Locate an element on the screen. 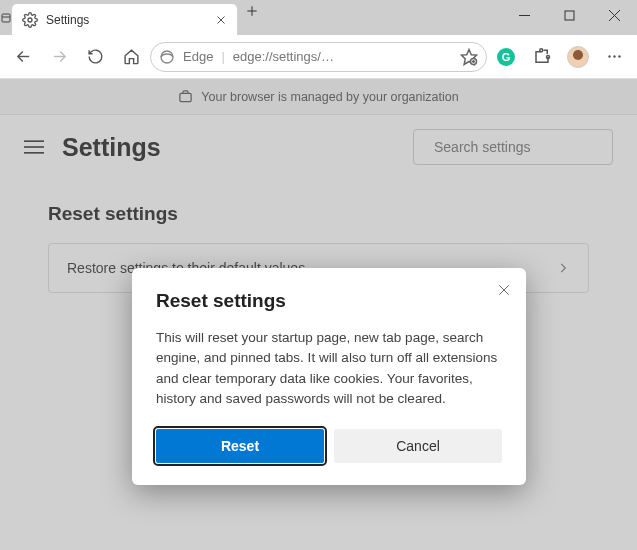 The width and height of the screenshot is (637, 550). tab-title: Settings is located at coordinates (126, 20).